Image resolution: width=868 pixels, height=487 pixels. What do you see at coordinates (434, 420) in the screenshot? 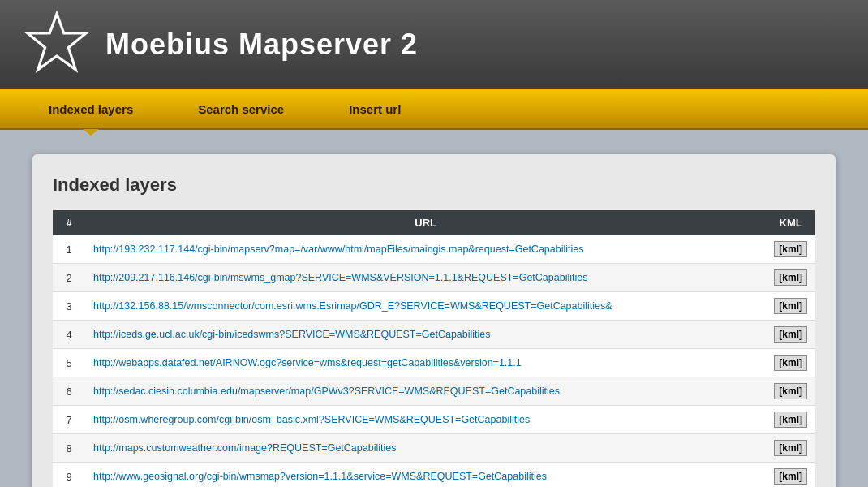
I see `table-row: 7http://osm.wheregroup.com/cgi-bin/osm_b…` at bounding box center [434, 420].